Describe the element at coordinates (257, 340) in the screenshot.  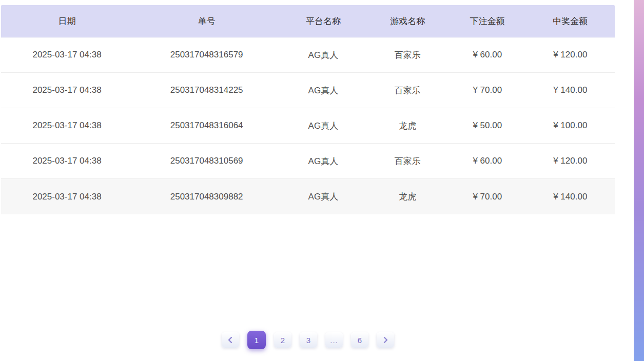
I see `pagination-page-button-1: 1` at that location.